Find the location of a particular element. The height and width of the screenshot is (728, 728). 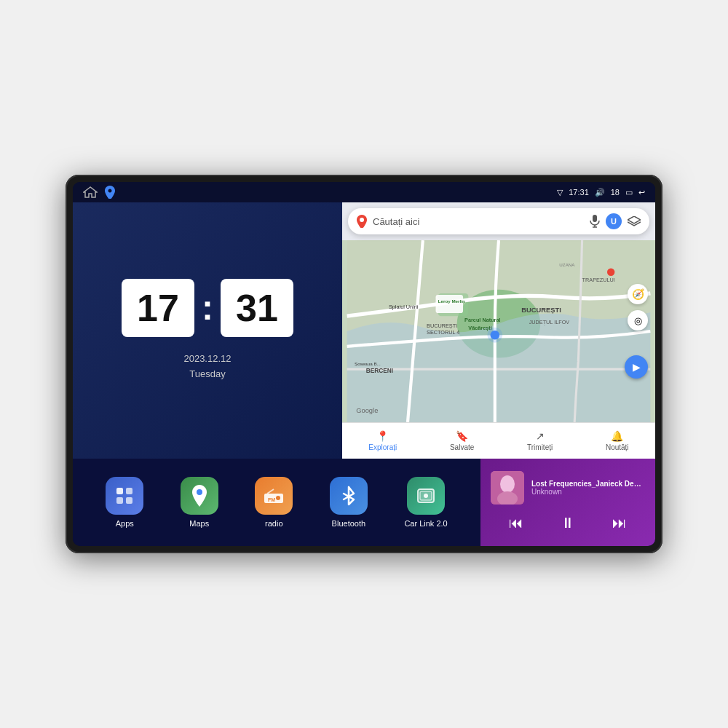

status-left is located at coordinates (99, 192).